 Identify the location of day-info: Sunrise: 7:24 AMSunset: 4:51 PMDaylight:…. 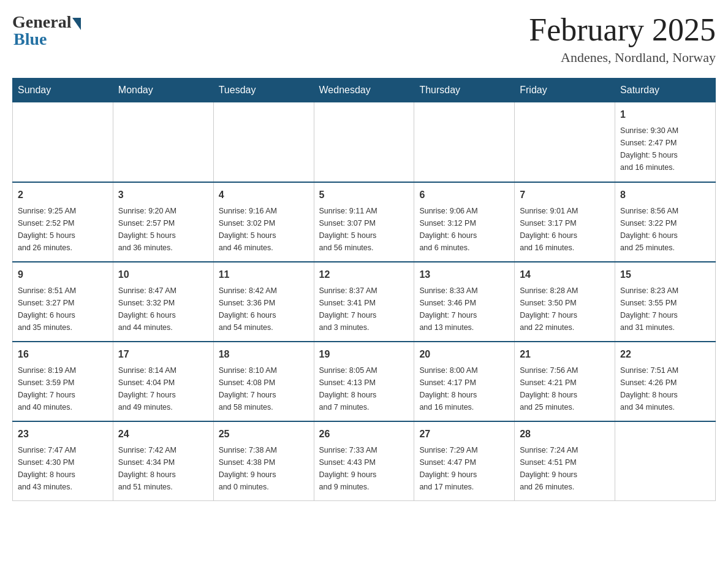
(565, 469).